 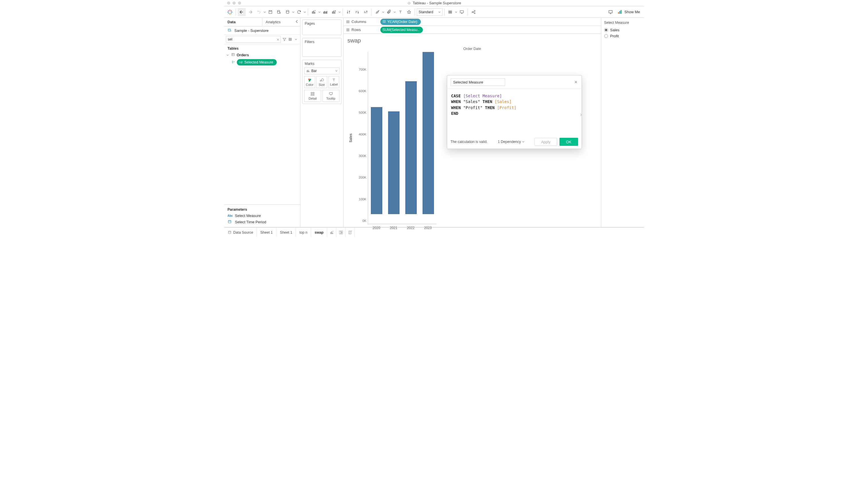 I want to click on calc-formula-editor: CASE [Select Measure] WHEN "Sales" THEN …, so click(x=514, y=112).